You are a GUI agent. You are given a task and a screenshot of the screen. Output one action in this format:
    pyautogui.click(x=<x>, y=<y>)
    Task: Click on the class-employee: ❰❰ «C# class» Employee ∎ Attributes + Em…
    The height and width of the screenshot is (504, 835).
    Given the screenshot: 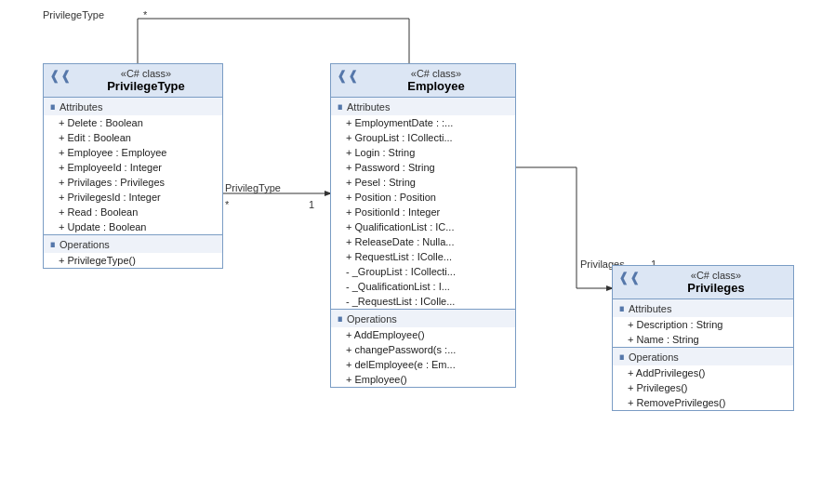 What is the action you would take?
    pyautogui.click(x=423, y=225)
    